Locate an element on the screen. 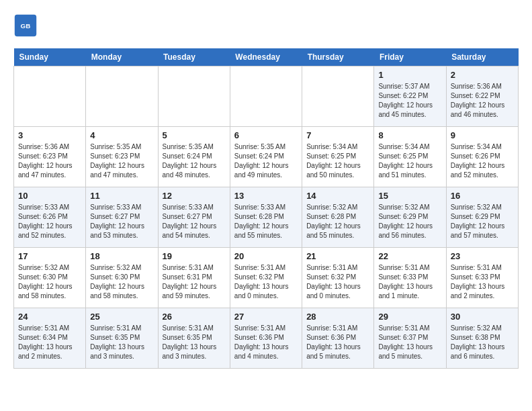 This screenshot has height=411, width=532. day-info: Sunrise: 5:36 AM Sunset: 6:22 PM Dayligh… is located at coordinates (482, 101).